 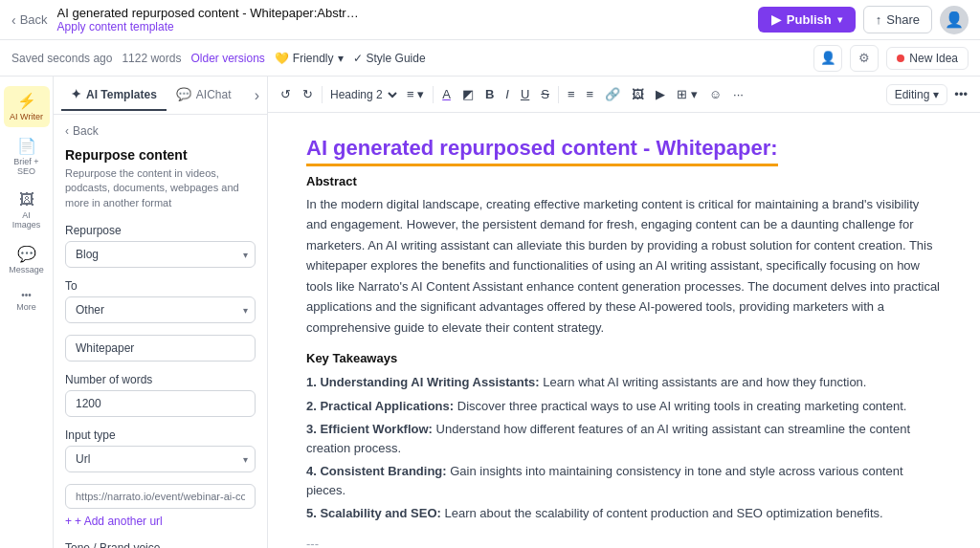 What do you see at coordinates (161, 310) in the screenshot?
I see `to-select: OtherWhitepaperReportEbook` at bounding box center [161, 310].